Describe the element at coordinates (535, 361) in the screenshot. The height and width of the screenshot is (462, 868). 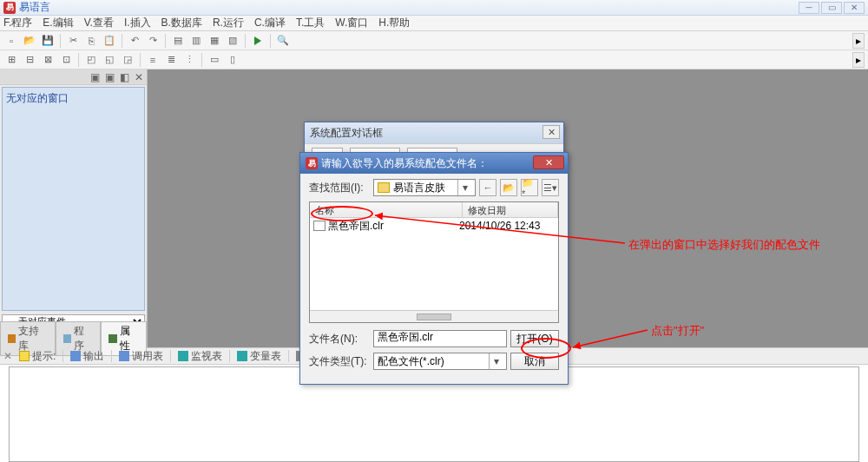
I see `cancel-button: 取消` at that location.